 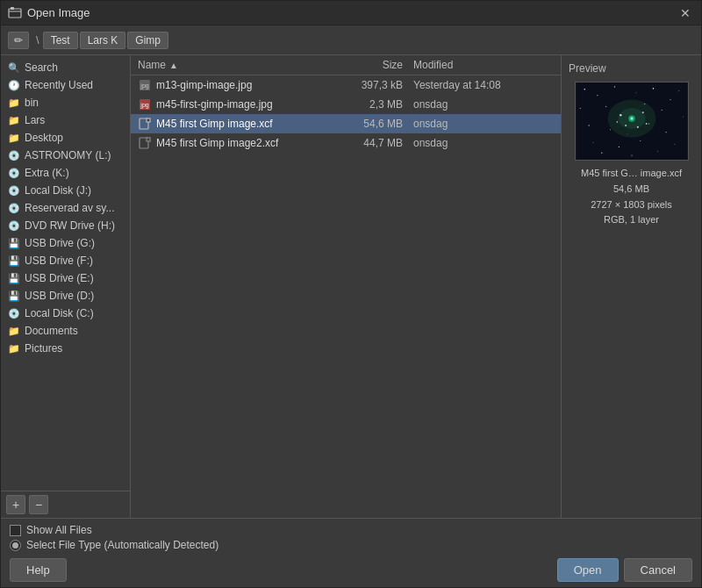 What do you see at coordinates (433, 65) in the screenshot?
I see `col-modified-label: Modified` at bounding box center [433, 65].